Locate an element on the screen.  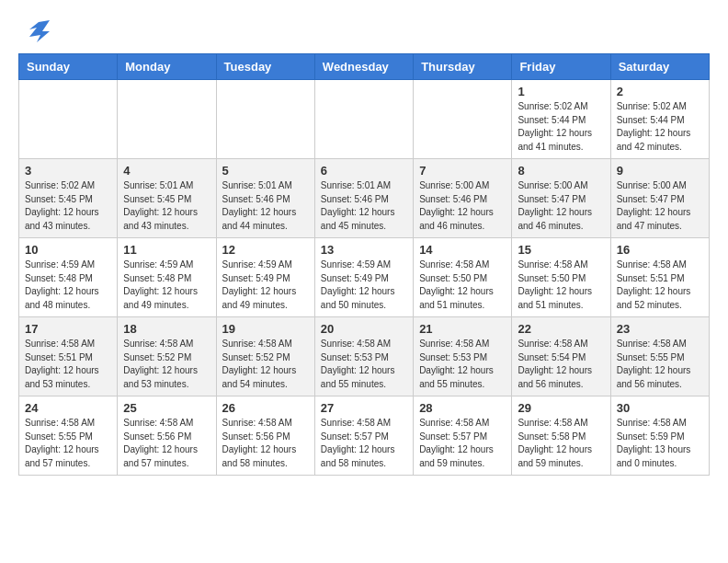
logo-bird-icon is located at coordinates (35, 31).